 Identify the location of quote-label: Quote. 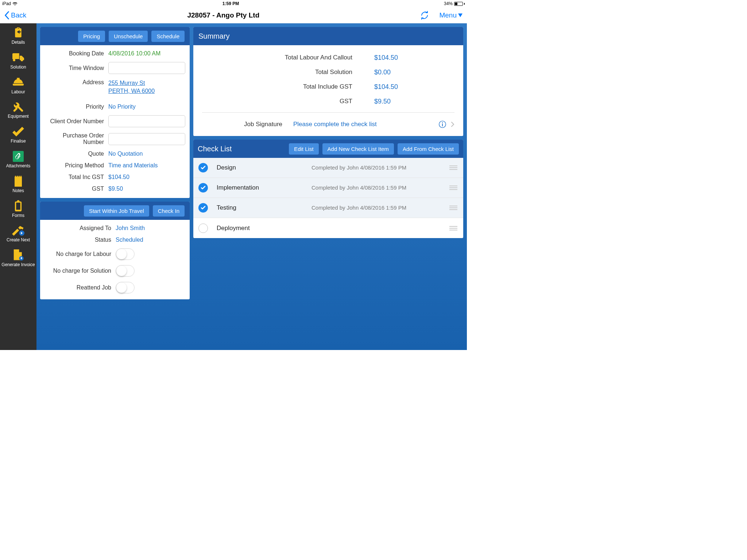
(77, 154).